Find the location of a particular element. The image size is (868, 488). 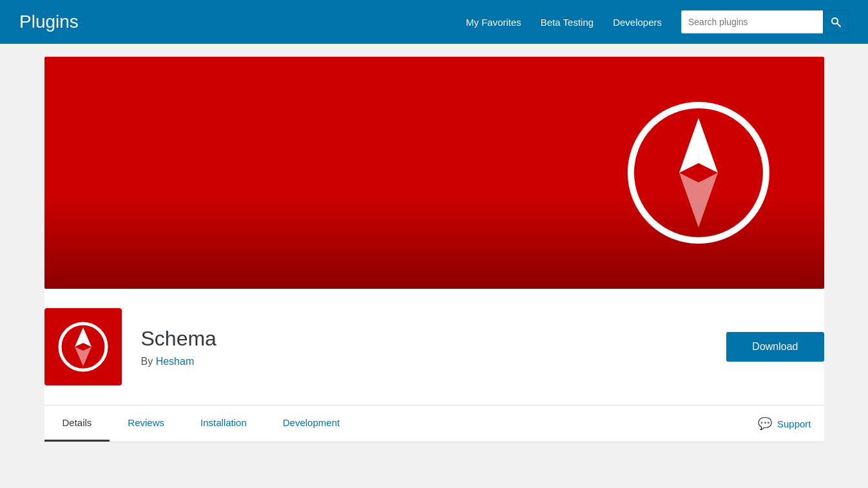

download-button: Download is located at coordinates (775, 347).